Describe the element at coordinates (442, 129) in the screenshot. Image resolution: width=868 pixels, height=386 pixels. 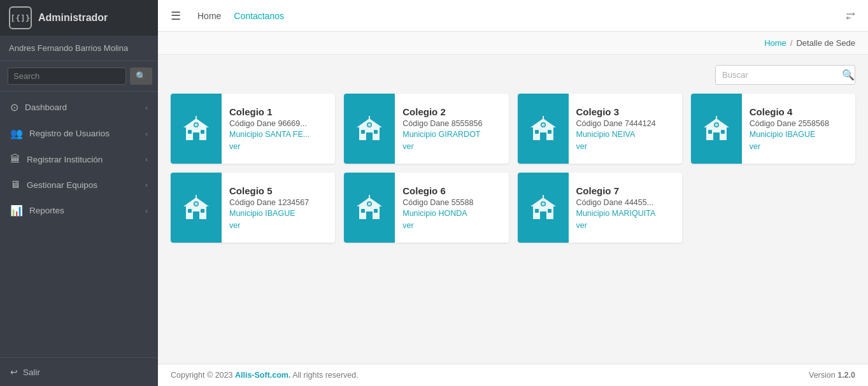
I see `card-body: Colegio 2 Código Dane 8555856 Municipio …` at that location.